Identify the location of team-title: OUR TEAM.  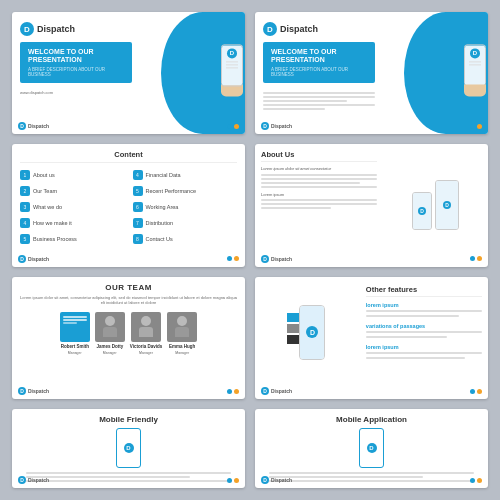
(128, 288).